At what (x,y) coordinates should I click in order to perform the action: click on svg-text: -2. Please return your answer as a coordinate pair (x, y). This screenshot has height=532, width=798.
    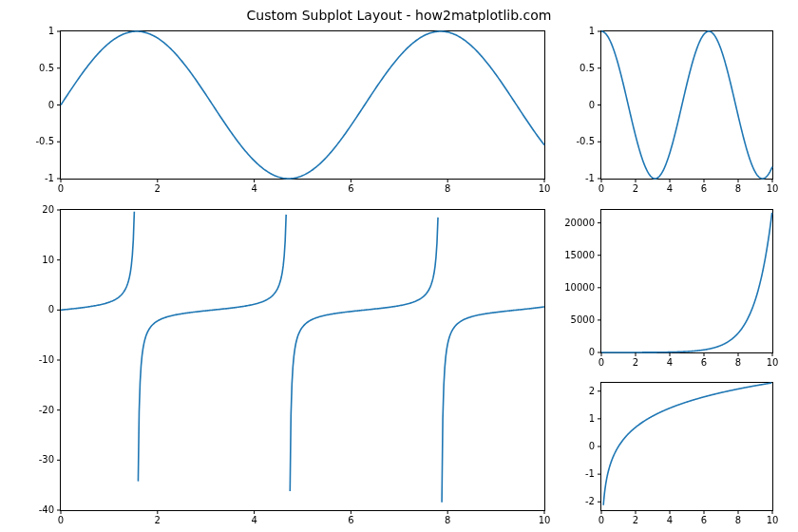
    Looking at the image, I should click on (590, 502).